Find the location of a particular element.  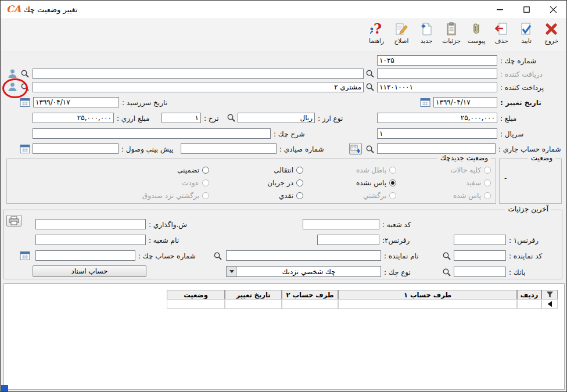

table-cell-status is located at coordinates (196, 304).